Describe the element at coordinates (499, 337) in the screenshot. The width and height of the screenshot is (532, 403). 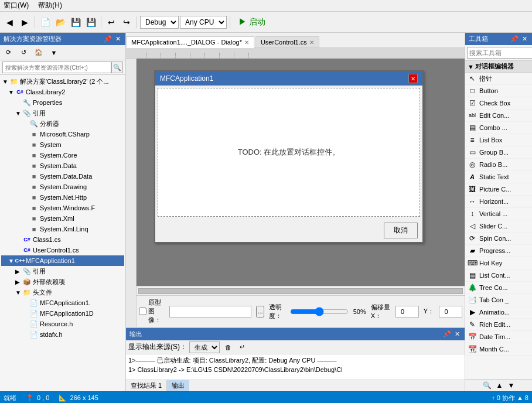
I see `toolbox-item-datetim: 📅 Date Tim...` at that location.